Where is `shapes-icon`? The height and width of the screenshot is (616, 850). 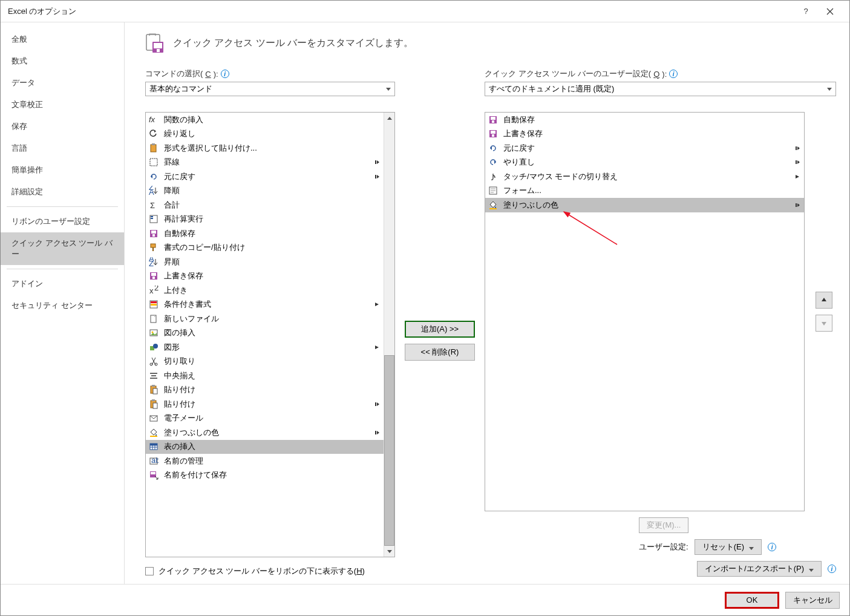
shapes-icon is located at coordinates (154, 347).